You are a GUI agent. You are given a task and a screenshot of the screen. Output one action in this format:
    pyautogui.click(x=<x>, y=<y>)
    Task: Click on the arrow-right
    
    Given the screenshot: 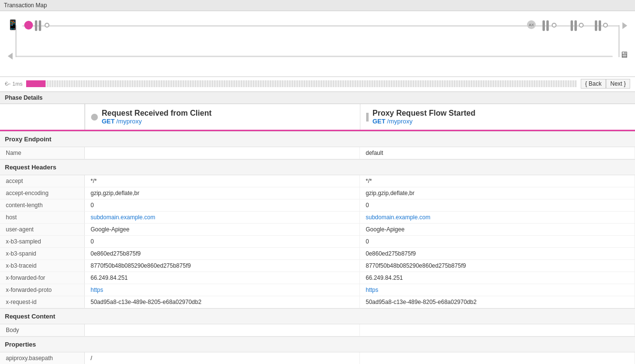 What is the action you would take?
    pyautogui.click(x=625, y=26)
    